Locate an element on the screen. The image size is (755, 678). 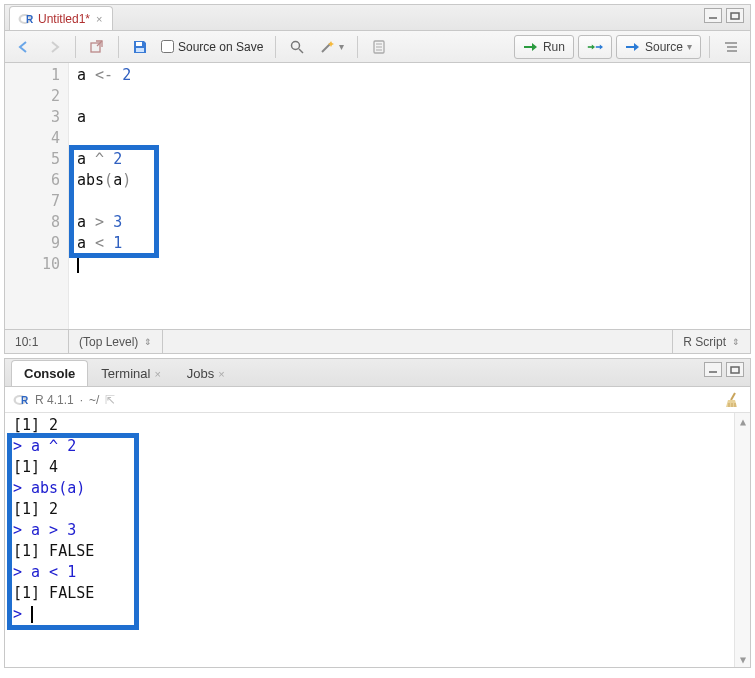
editor-toolbar: Source on Save ▾ Run Source ▾ is located at coordinates (378, 47).